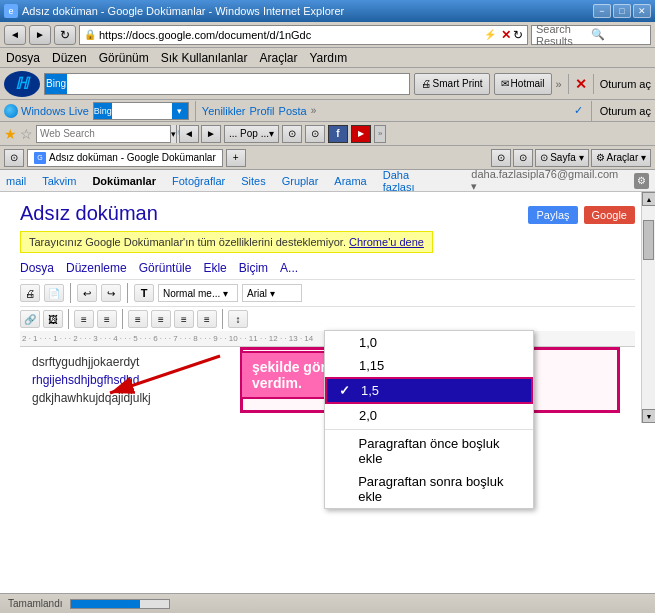  Describe the element at coordinates (272, 293) in the screenshot. I see `font-select: Arial ▾` at that location.